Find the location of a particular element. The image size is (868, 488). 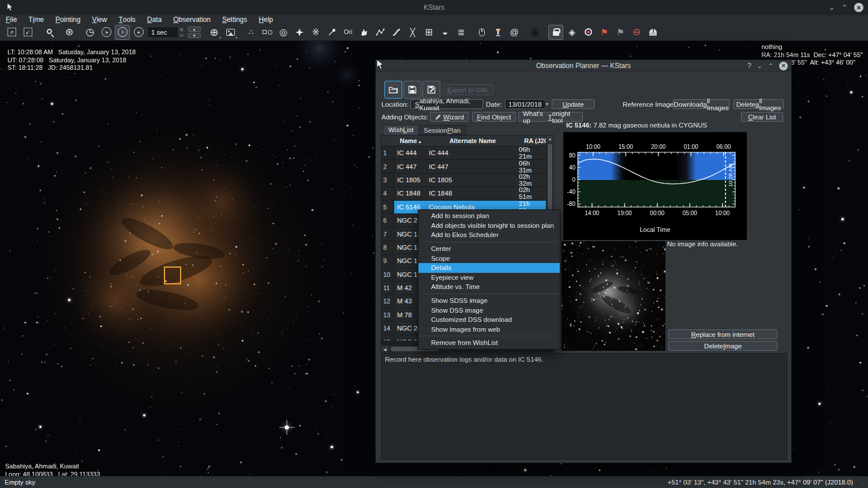

time-step-back-icon: |◂ is located at coordinates (106, 32).